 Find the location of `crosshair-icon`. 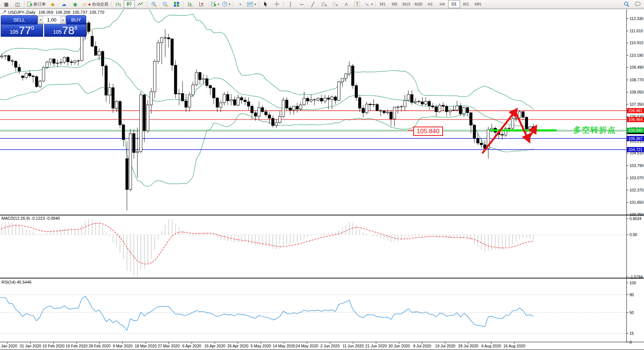

crosshair-icon is located at coordinates (277, 4).